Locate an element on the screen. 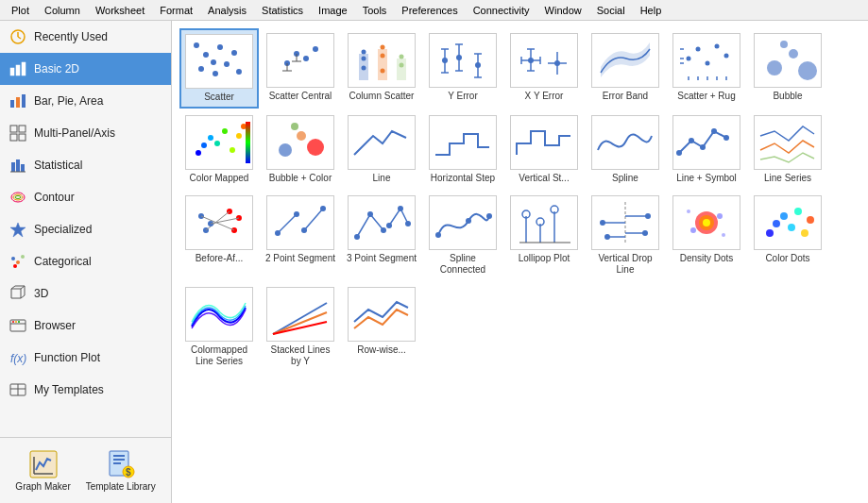  menu-connectivity: Connectivity is located at coordinates (502, 10).